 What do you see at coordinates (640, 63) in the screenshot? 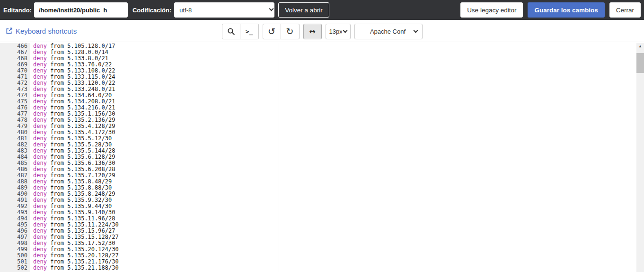
I see `scrollbar-thumb` at bounding box center [640, 63].